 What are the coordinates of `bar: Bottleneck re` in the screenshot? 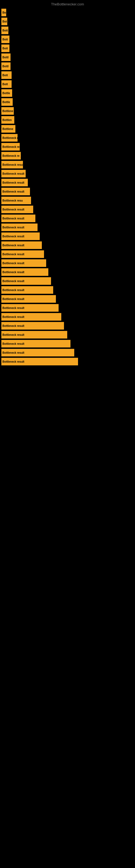 It's located at (11, 156).